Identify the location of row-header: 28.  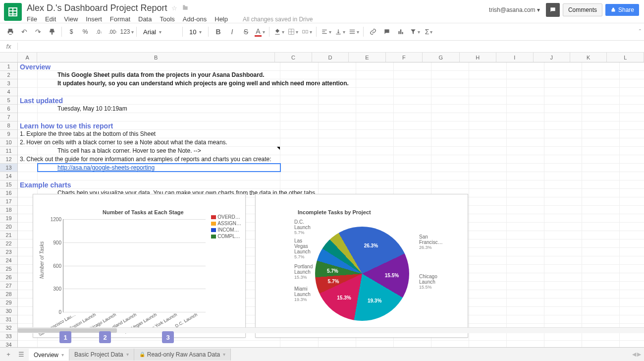
(9, 295).